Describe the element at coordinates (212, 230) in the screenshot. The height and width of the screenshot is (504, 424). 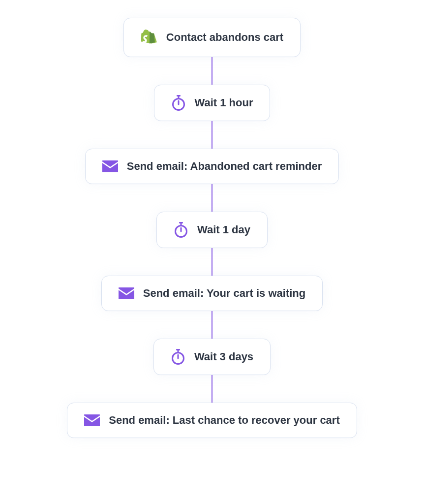
I see `workflow-node-wait: Wait 1 day` at that location.